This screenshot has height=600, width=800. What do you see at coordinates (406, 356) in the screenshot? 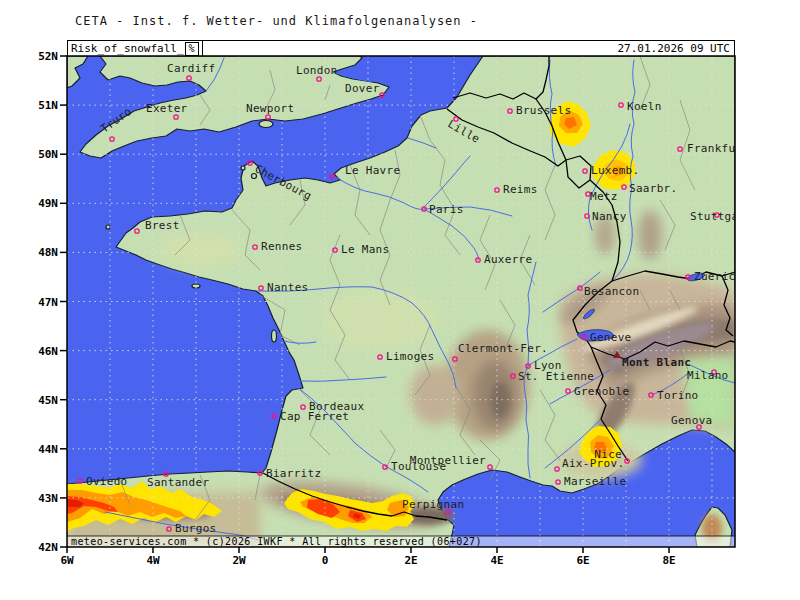
I see `city: Limoges` at bounding box center [406, 356].